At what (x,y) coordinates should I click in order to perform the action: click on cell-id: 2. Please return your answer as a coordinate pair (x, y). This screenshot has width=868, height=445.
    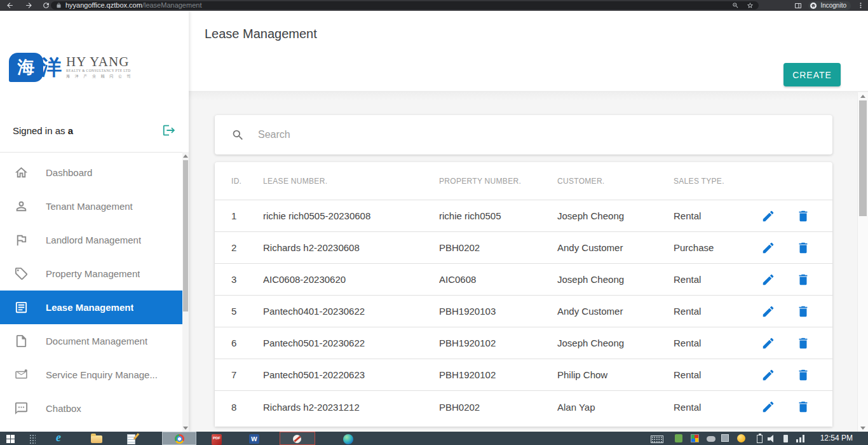
    Looking at the image, I should click on (247, 248).